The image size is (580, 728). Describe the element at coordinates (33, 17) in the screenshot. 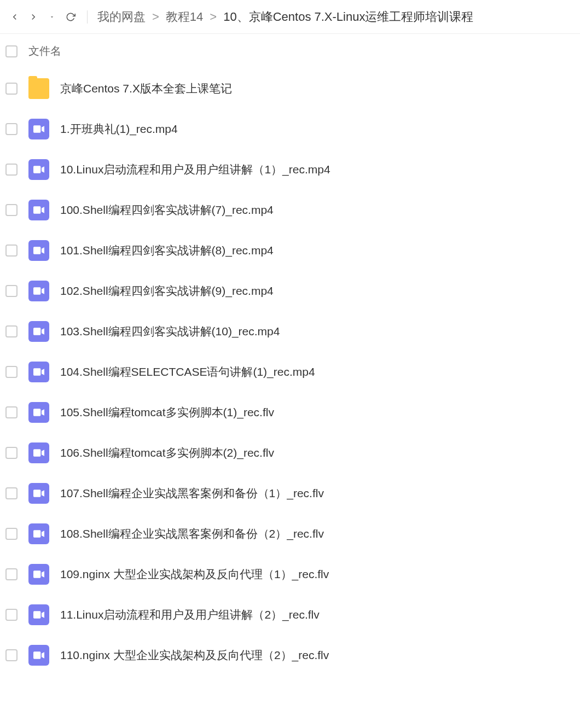

I see `forward-button` at that location.